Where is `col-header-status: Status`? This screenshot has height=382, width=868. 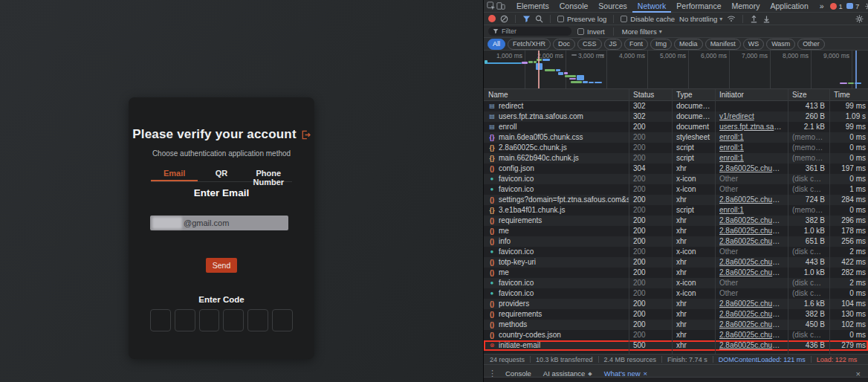 col-header-status: Status is located at coordinates (644, 95).